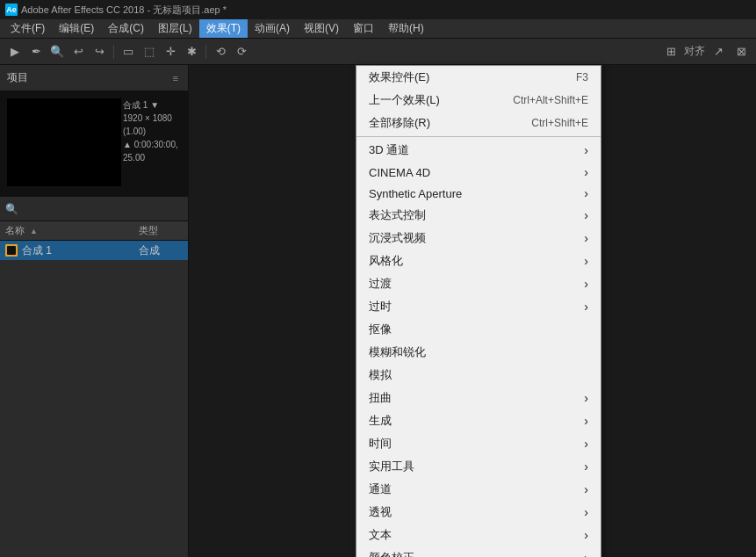  Describe the element at coordinates (479, 552) in the screenshot. I see `menu-color-correction: 颜色校正` at that location.